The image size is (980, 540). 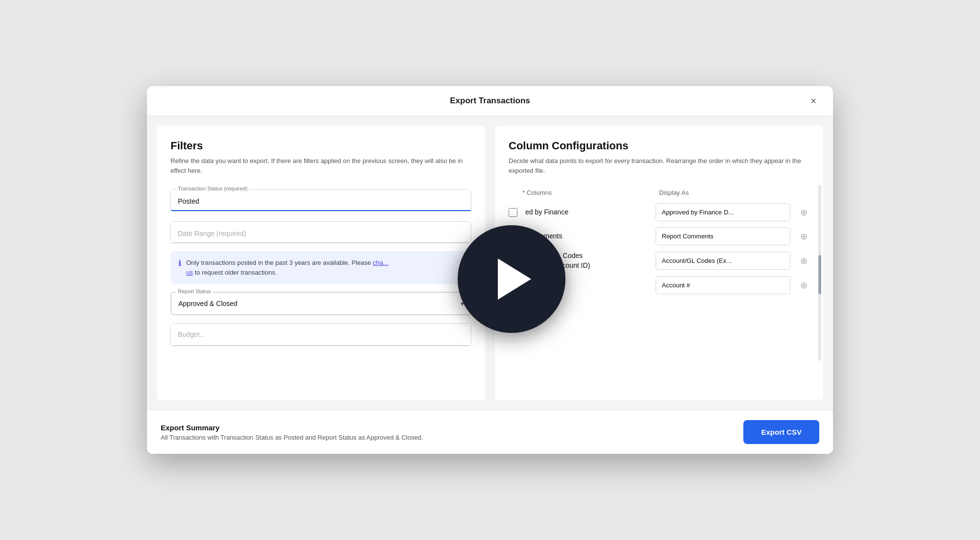 What do you see at coordinates (321, 200) in the screenshot?
I see `transaction-status-input` at bounding box center [321, 200].